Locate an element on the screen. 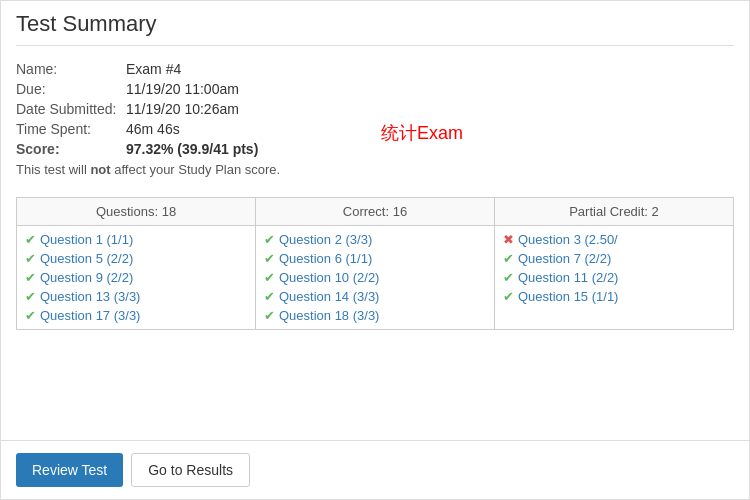  list-item: ✔ Question 14 (3/3) is located at coordinates (375, 296).